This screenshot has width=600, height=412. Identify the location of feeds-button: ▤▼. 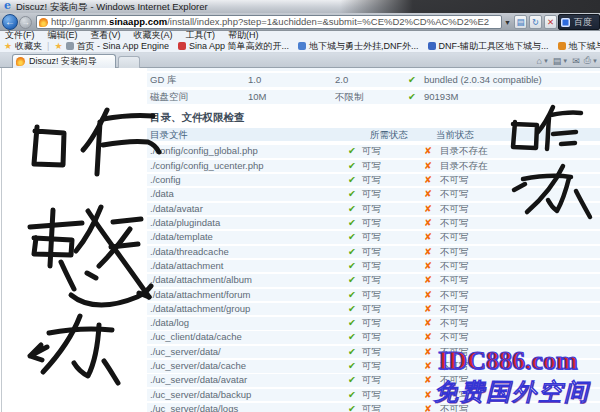
(560, 61).